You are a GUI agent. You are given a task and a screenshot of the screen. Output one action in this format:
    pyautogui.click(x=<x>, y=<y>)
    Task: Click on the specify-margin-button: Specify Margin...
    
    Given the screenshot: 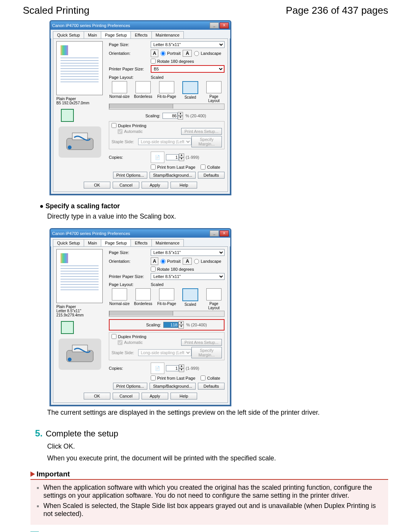 What is the action you would take?
    pyautogui.click(x=207, y=142)
    